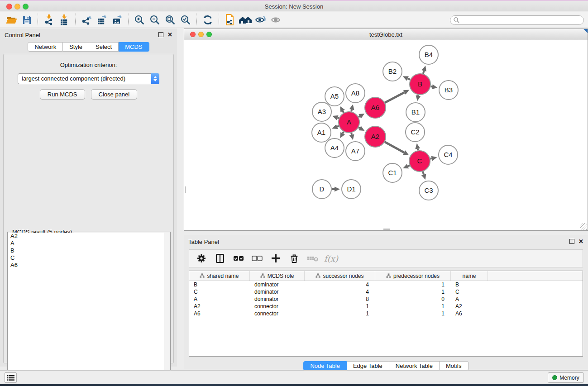 This screenshot has height=386, width=588. I want to click on graph-edge-A-A2, so click(359, 128).